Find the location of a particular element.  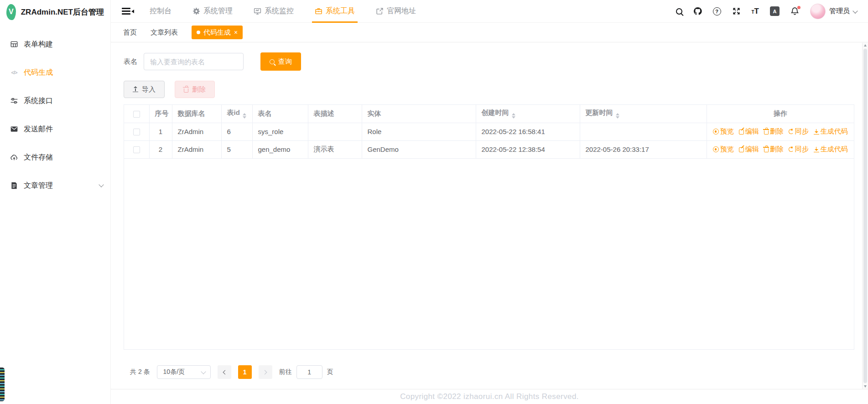

goto-page-input is located at coordinates (309, 372).